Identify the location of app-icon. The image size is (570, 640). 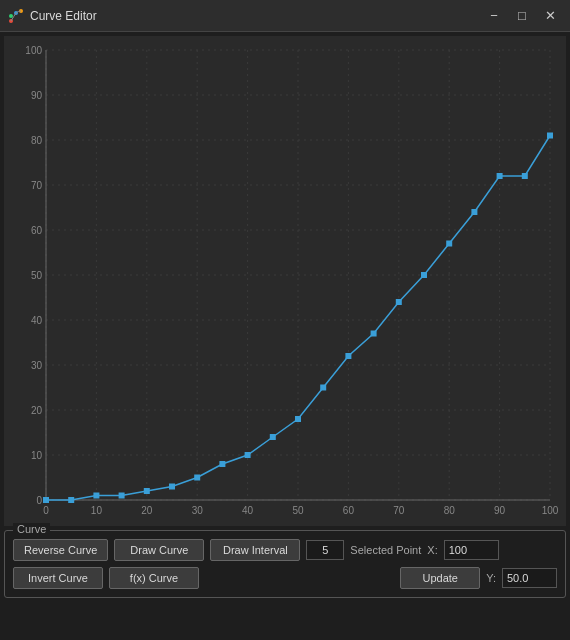
(16, 16).